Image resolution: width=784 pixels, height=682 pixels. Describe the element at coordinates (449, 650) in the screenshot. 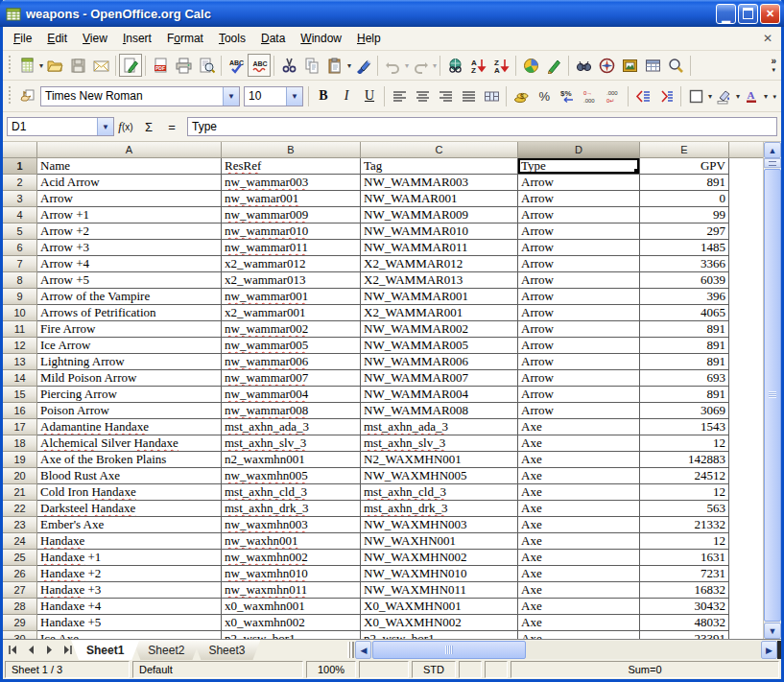

I see `horizontal-scroll-thumb` at that location.